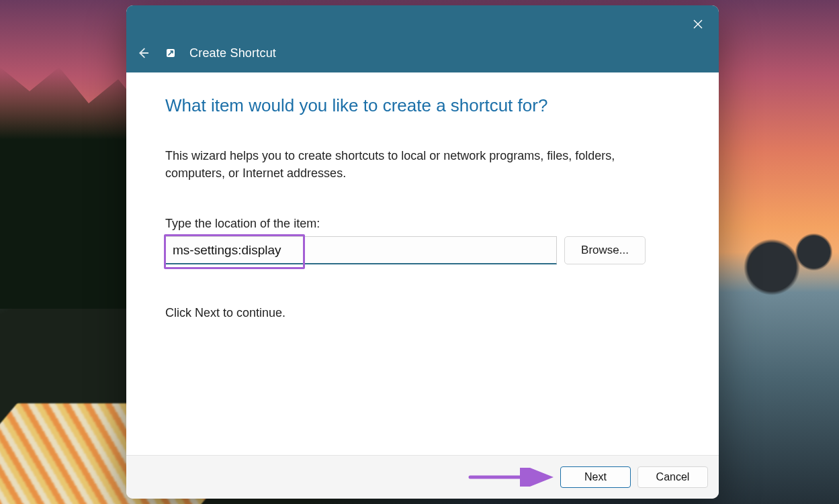 This screenshot has width=839, height=504. I want to click on wizard-description: This wizard helps you to create shortcut…, so click(421, 164).